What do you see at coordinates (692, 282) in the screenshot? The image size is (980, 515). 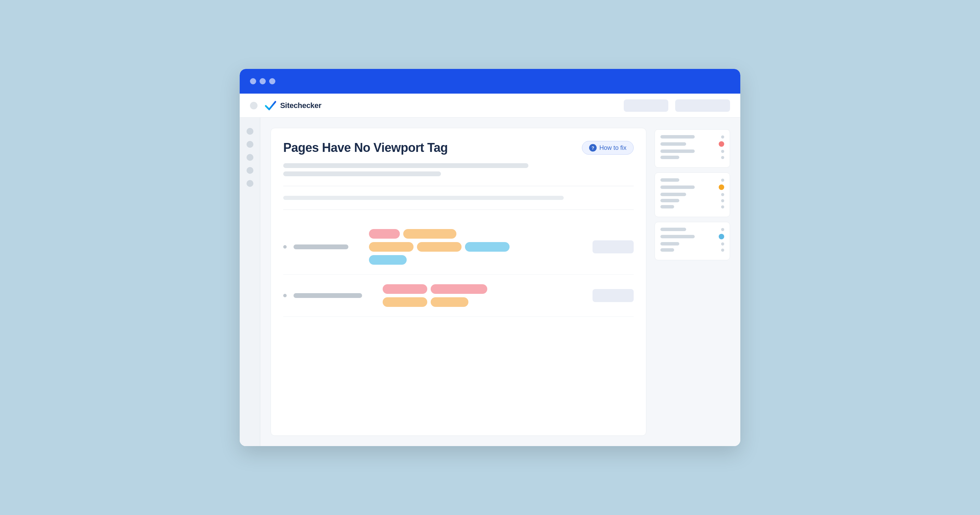 I see `right-sidebar` at bounding box center [692, 282].